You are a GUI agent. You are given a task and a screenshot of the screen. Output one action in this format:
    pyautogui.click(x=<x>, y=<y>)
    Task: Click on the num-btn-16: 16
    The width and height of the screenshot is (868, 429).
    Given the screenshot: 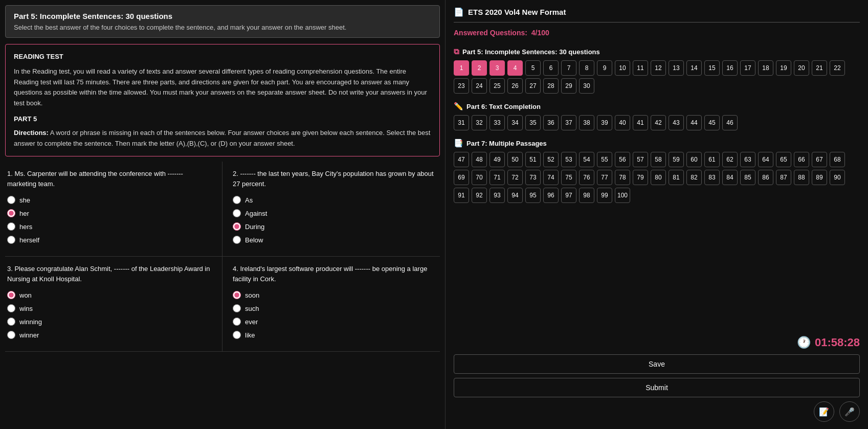 What is the action you would take?
    pyautogui.click(x=730, y=68)
    